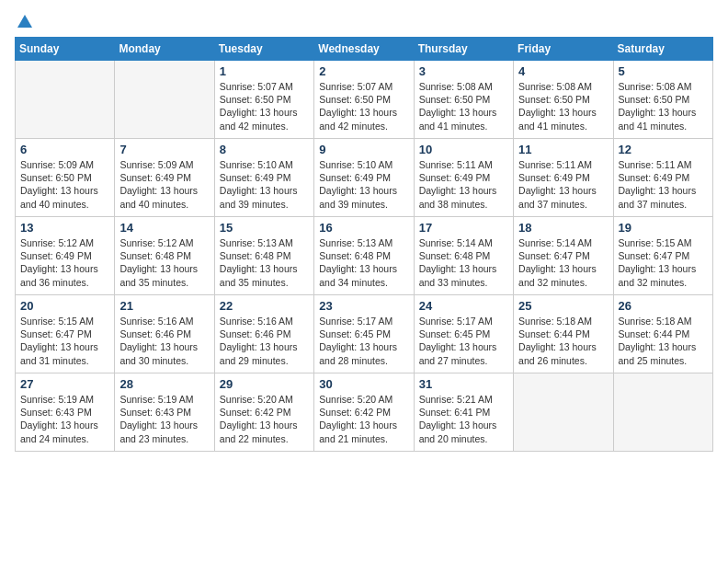  Describe the element at coordinates (463, 263) in the screenshot. I see `day-info: Sunrise: 5:14 AM Sunset: 6:48 PM Dayligh…` at that location.